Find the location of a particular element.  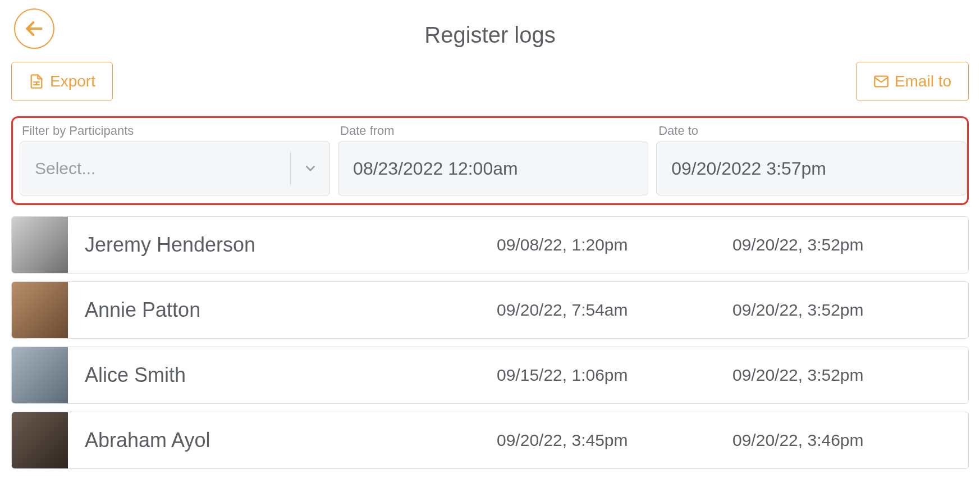

log-date-2: 09/20/22, 3:46pm is located at coordinates (850, 440).